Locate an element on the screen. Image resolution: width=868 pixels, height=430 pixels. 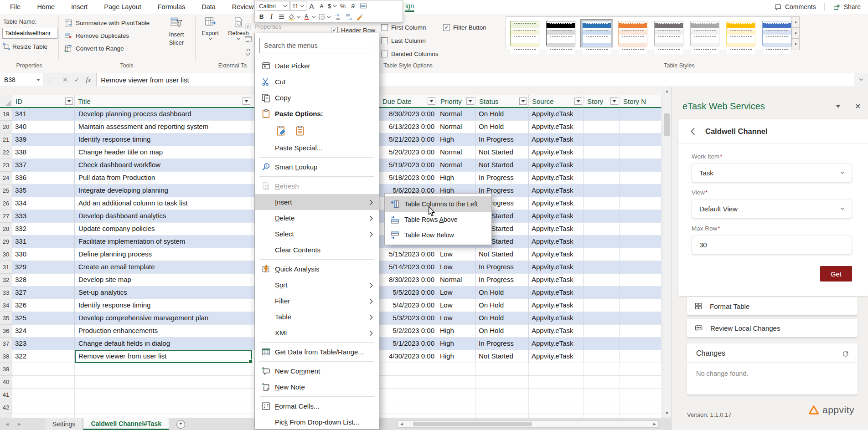
panel-close-icon: ✕ is located at coordinates (858, 107).